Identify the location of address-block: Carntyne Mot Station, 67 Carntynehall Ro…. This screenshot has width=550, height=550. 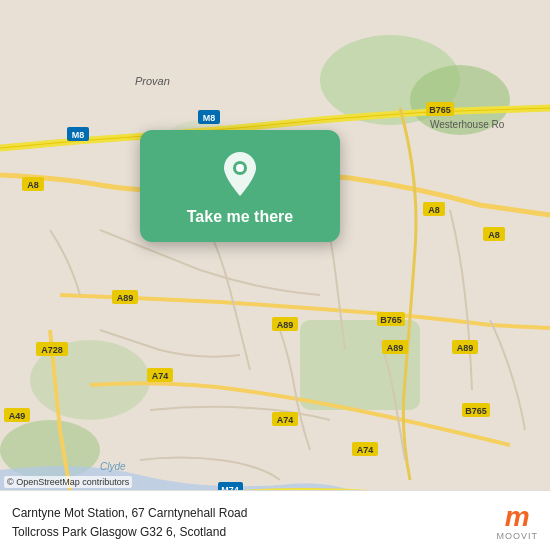
(250, 522).